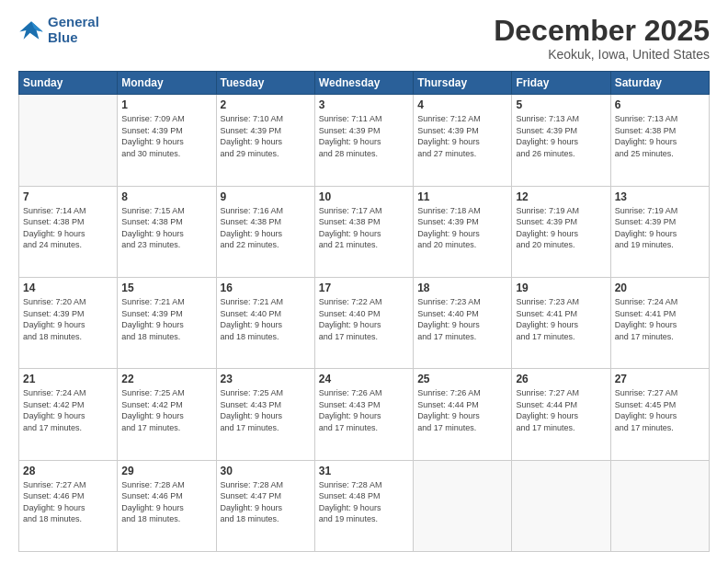 This screenshot has height=563, width=728. I want to click on day-number: 31, so click(364, 471).